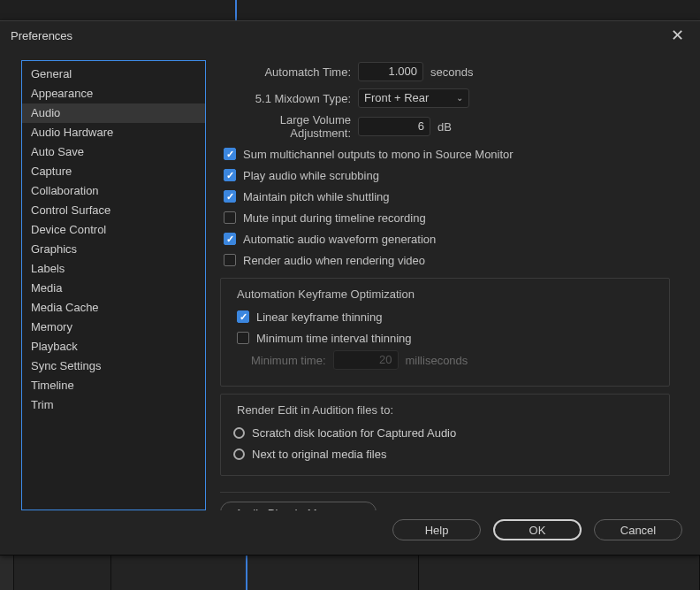  I want to click on maintain-pitch-checkbox, so click(230, 196).